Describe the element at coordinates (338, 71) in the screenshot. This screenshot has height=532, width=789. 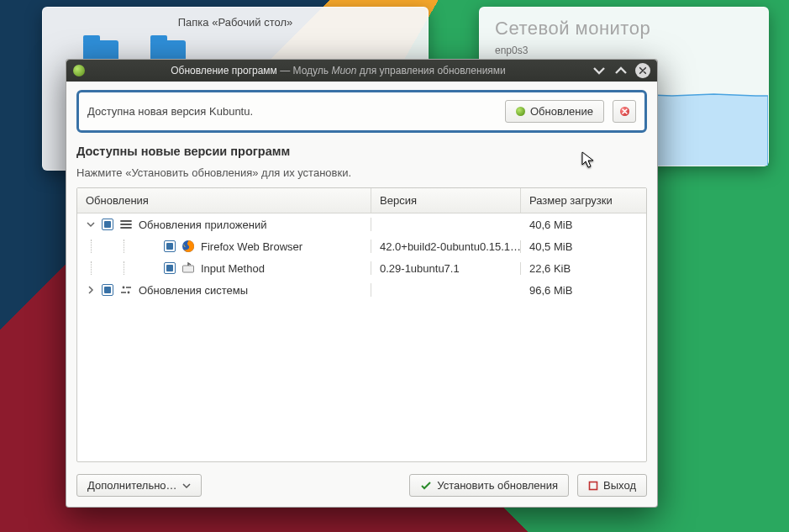
I see `window-title: Обновление программ — Модуль Muon для уп…` at that location.